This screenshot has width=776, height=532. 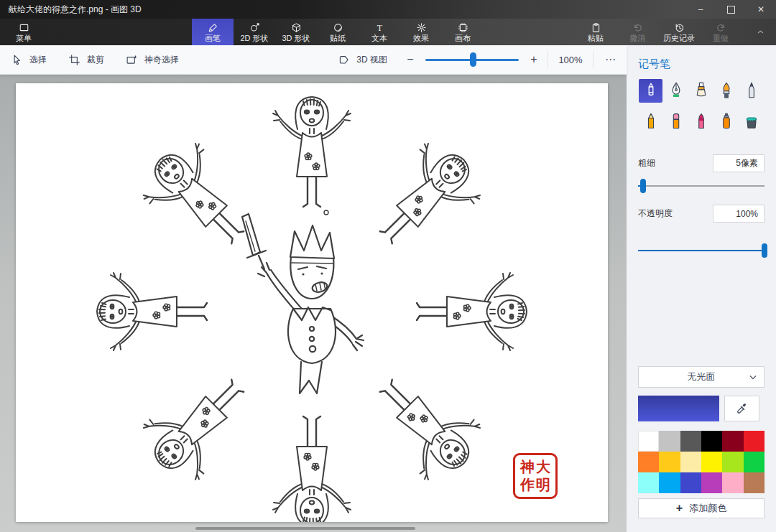 I want to click on zoom-in-button: +, so click(x=534, y=60).